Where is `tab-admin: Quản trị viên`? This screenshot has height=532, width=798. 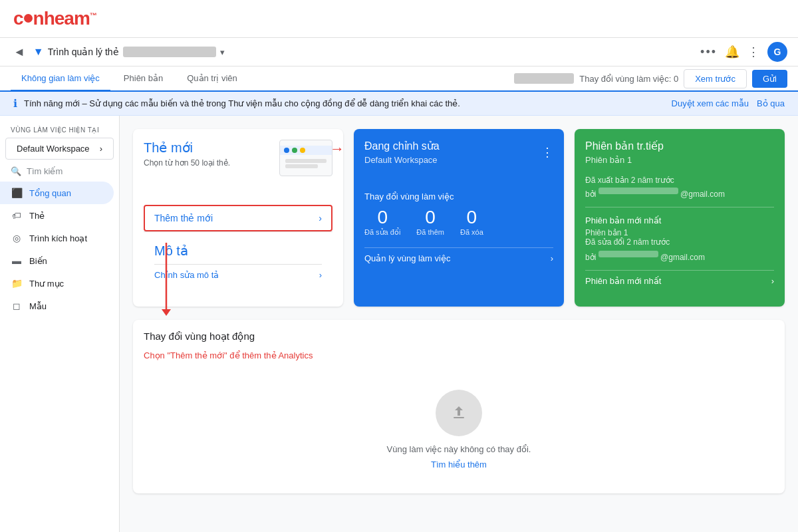 tab-admin: Quản trị viên is located at coordinates (212, 79).